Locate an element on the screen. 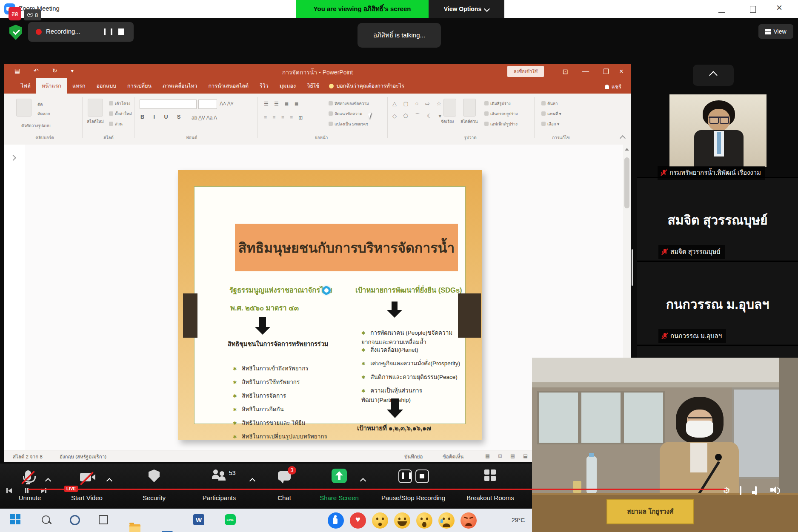 The width and height of the screenshot is (798, 532). copy-button: คัดลอก is located at coordinates (44, 114).